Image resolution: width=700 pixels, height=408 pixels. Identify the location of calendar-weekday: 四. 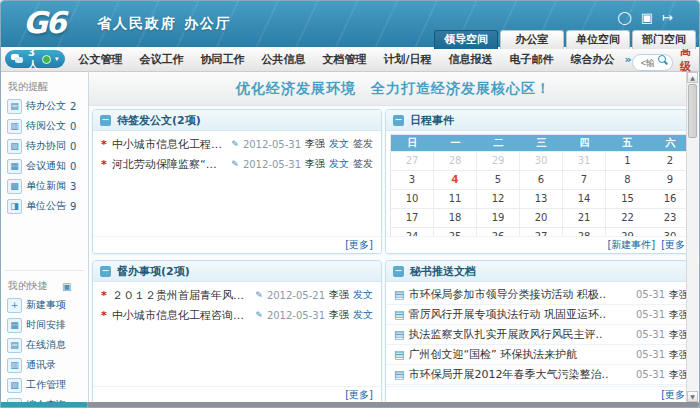
(584, 143).